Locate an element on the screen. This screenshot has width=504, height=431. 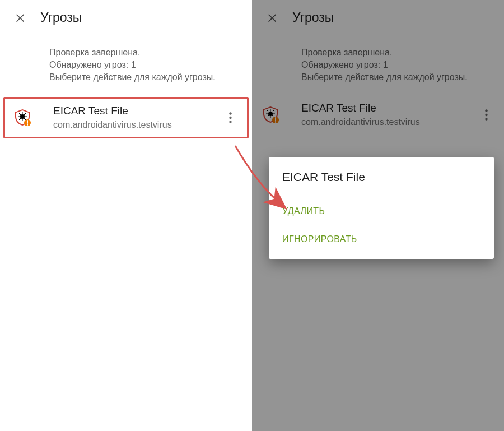
threat-action-sheet: EICAR Test File УДАЛИТЬ ИГНОРИРОВАТЬ is located at coordinates (381, 208).